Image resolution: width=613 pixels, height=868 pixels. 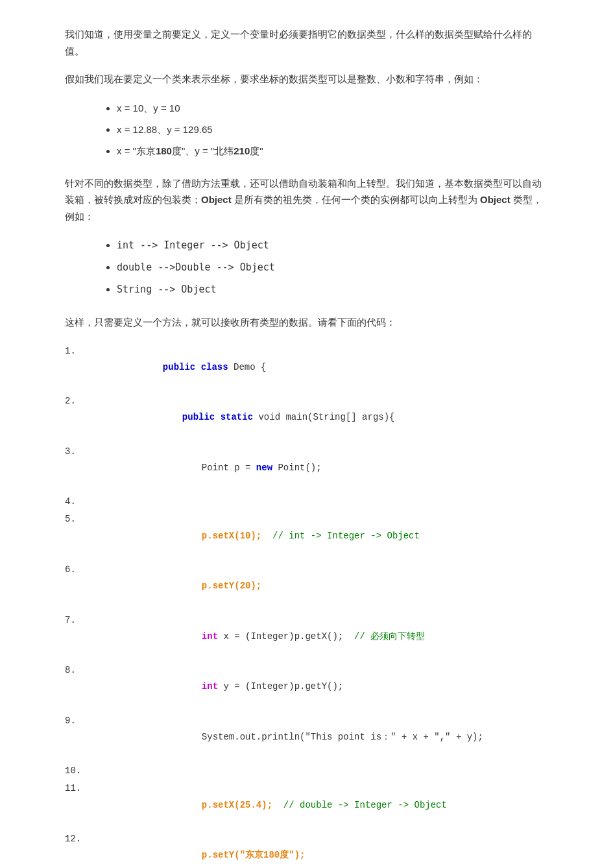 What do you see at coordinates (165, 130) in the screenshot?
I see `bullet-text-2: x = 12.88、y = 129.65` at bounding box center [165, 130].